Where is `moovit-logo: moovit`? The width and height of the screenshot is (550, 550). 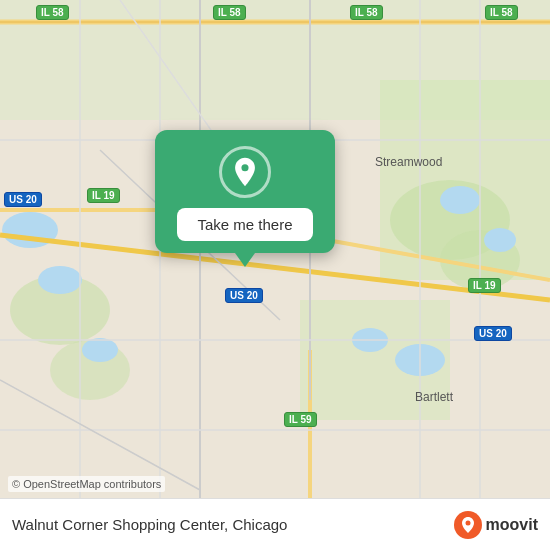 moovit-logo: moovit is located at coordinates (496, 525).